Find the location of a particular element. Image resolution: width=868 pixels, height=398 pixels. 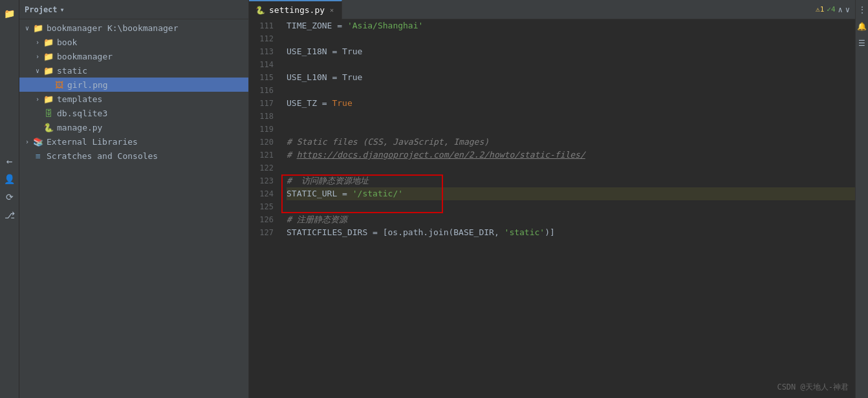

list-icon: ☰ is located at coordinates (862, 43).